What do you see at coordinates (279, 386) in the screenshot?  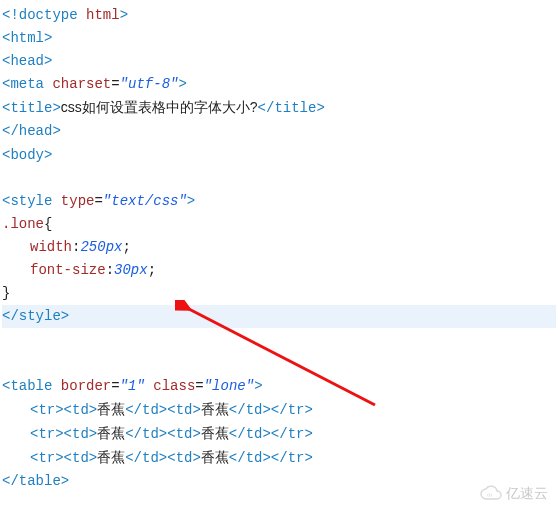 I see `code-line: <table border="1" class="lone">` at bounding box center [279, 386].